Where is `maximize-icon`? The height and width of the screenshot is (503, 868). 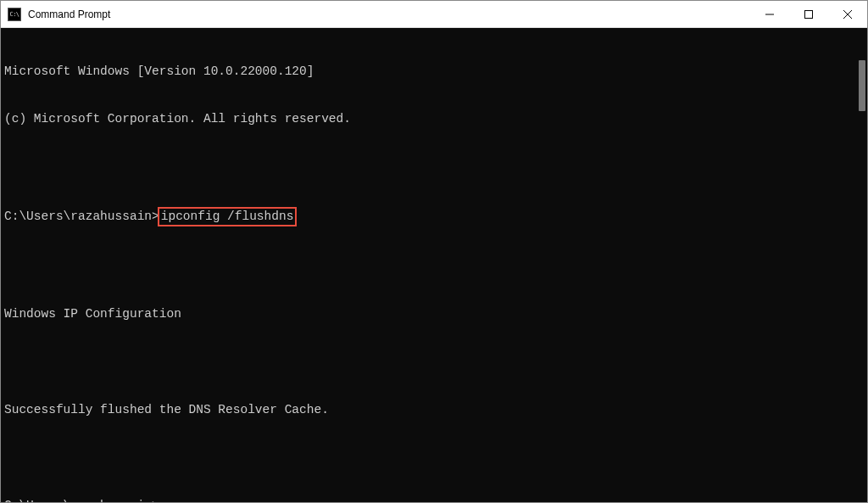
maximize-icon is located at coordinates (809, 14).